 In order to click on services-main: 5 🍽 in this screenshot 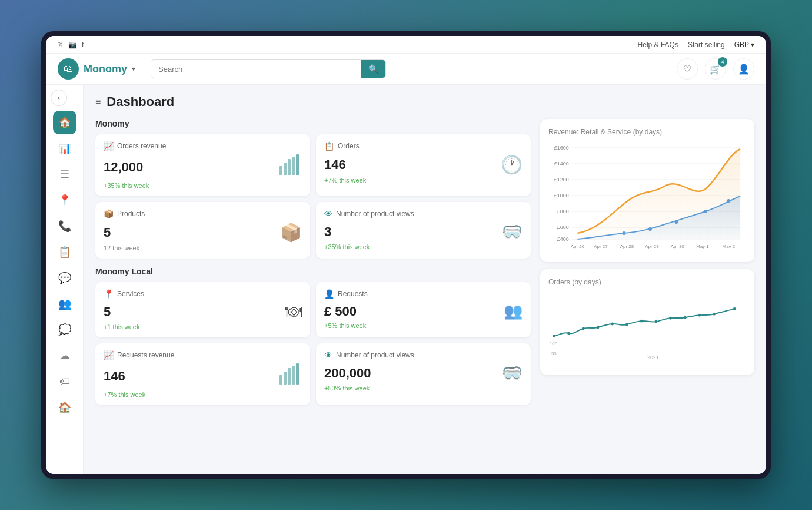, I will do `click(202, 312)`.